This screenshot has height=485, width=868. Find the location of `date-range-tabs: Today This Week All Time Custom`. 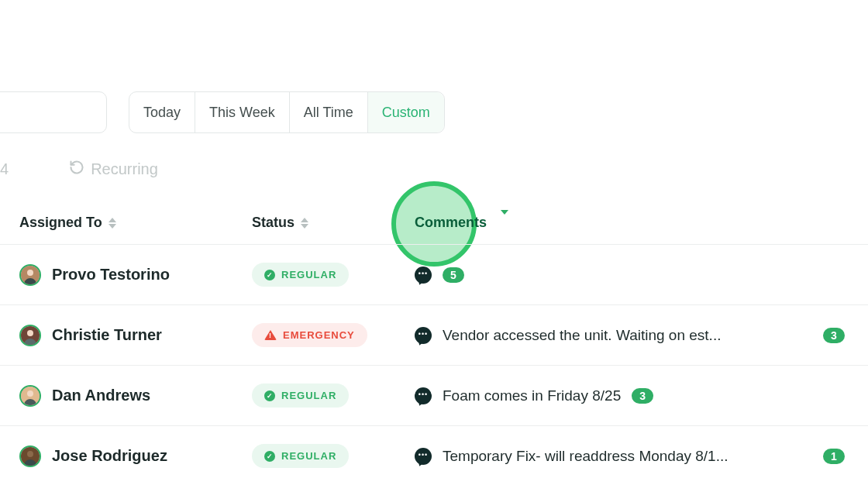

date-range-tabs: Today This Week All Time Custom is located at coordinates (287, 112).